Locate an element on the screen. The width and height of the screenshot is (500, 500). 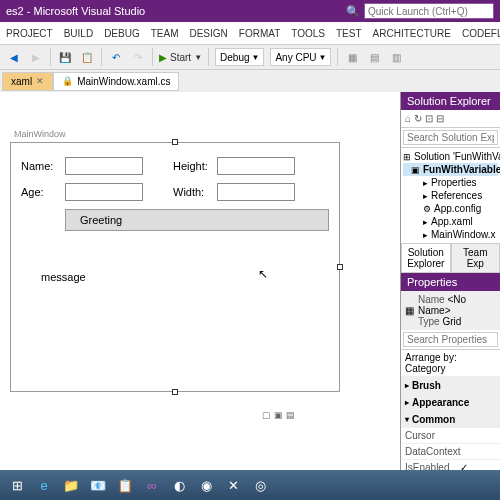
nav-back-icon: ◀ is located at coordinates (14, 57).